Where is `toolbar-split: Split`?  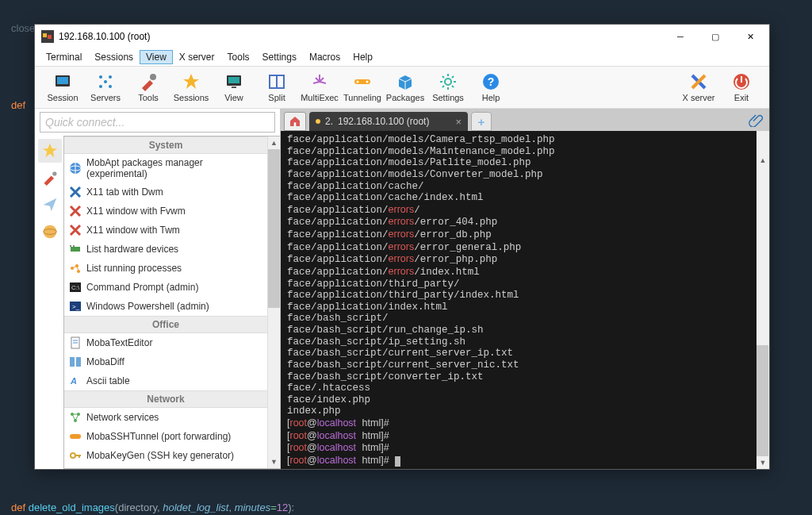 toolbar-split: Split is located at coordinates (277, 87).